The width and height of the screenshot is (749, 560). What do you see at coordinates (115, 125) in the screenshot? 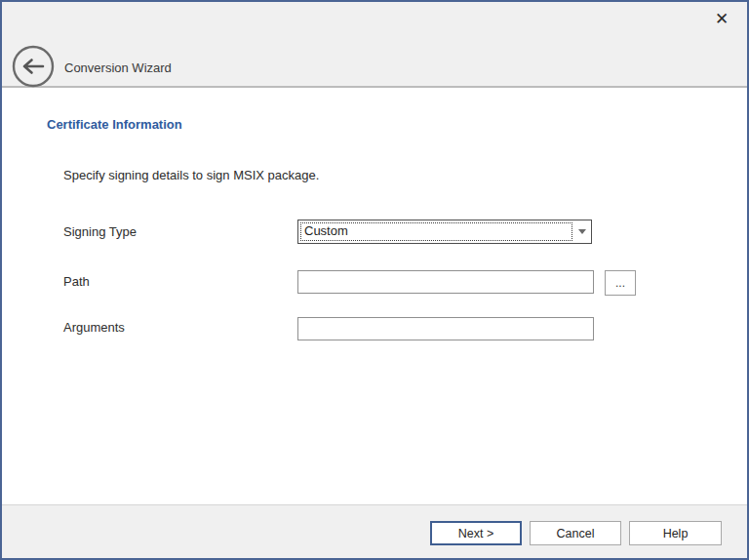
I see `page-title: Certificate Information` at bounding box center [115, 125].